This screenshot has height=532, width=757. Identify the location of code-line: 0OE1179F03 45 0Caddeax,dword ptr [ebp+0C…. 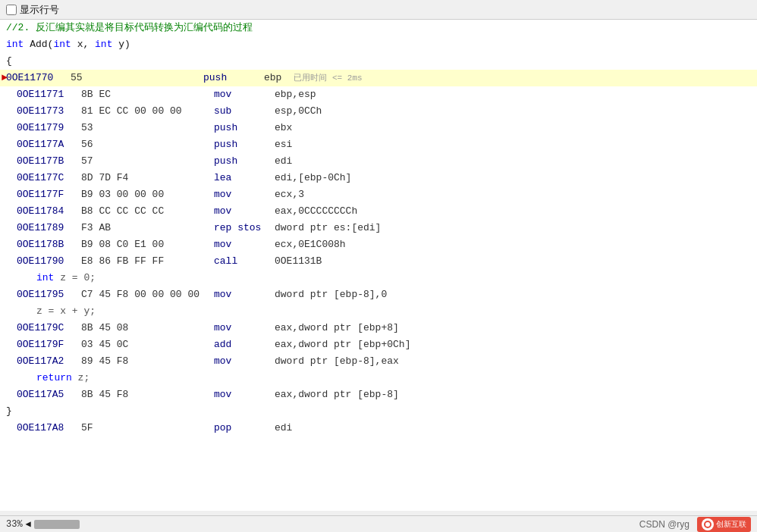
(378, 345).